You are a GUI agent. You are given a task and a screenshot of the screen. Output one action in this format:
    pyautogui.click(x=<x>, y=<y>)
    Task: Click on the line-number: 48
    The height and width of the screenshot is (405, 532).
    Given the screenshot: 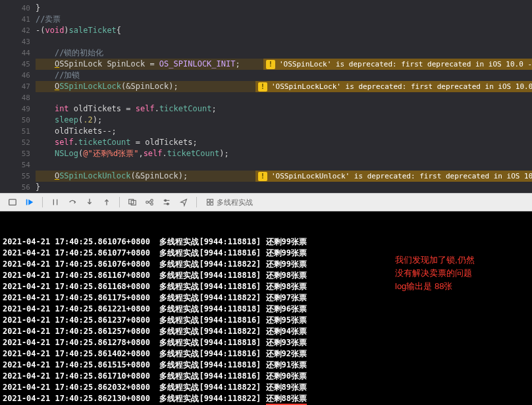 What is the action you would take?
    pyautogui.click(x=21, y=97)
    